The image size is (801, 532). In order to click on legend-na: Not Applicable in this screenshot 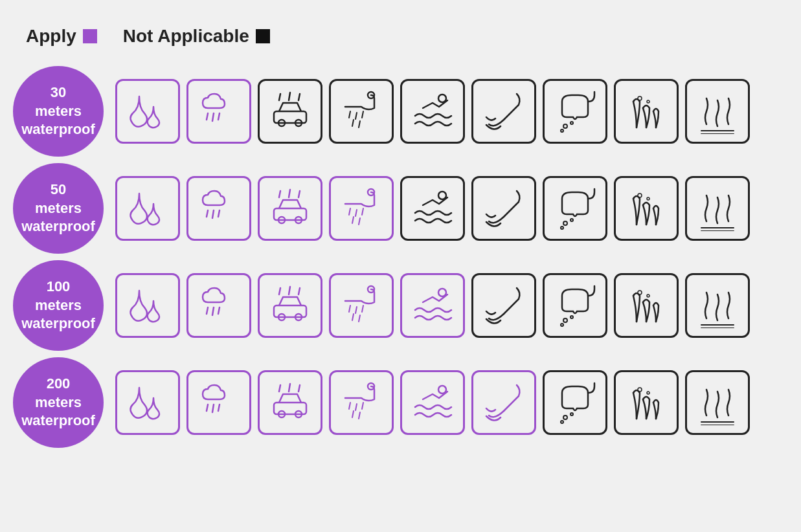, I will do `click(197, 36)`.